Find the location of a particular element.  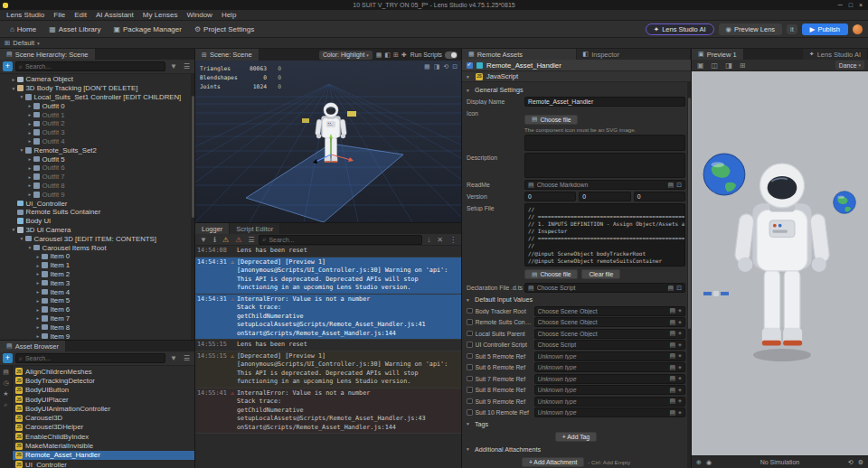

options-icon: ☰ is located at coordinates (186, 67).